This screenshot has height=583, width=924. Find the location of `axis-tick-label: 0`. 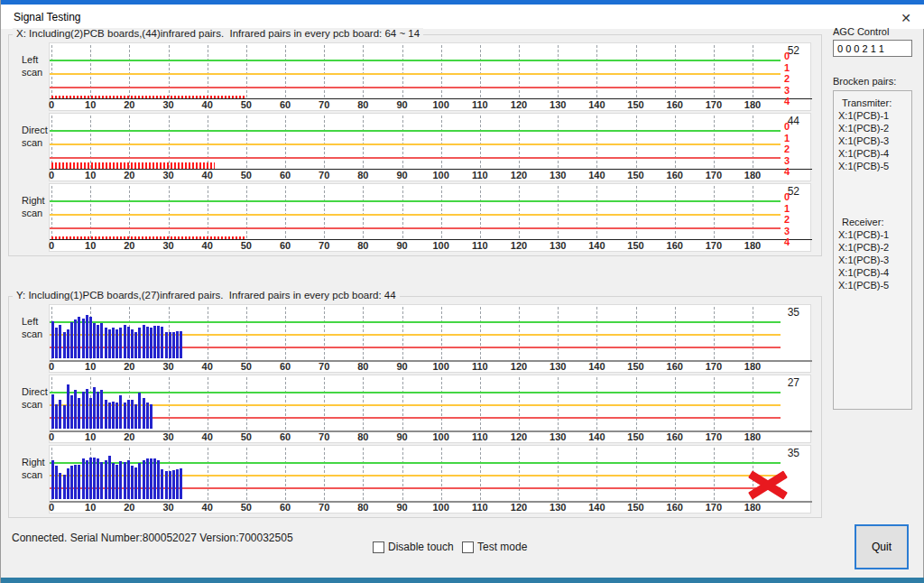

axis-tick-label: 0 is located at coordinates (51, 105).